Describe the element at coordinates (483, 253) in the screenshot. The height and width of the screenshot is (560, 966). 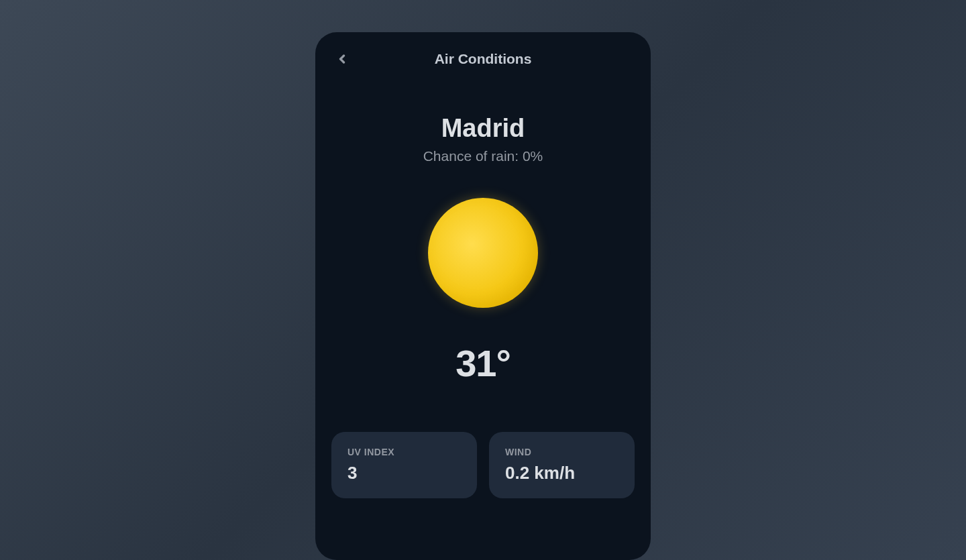
I see `weather-icon-wrap` at that location.